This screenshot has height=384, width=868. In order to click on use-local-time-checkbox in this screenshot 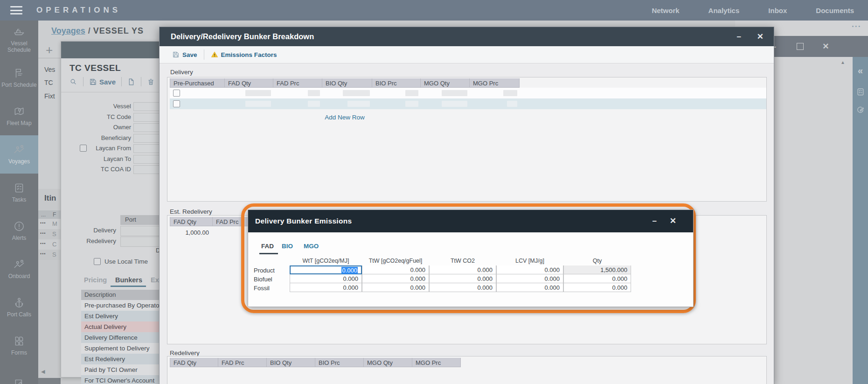, I will do `click(97, 261)`.